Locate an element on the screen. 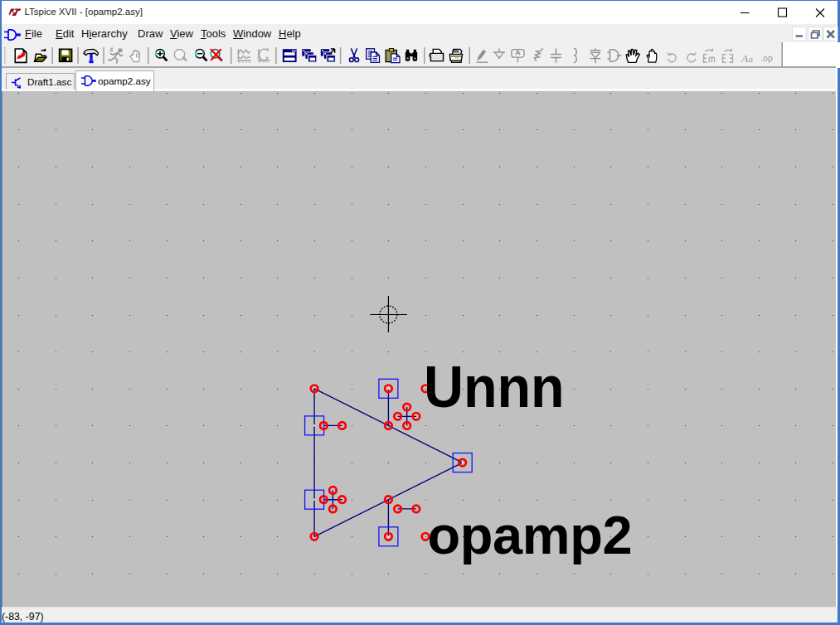  svg-text: .op is located at coordinates (766, 58).